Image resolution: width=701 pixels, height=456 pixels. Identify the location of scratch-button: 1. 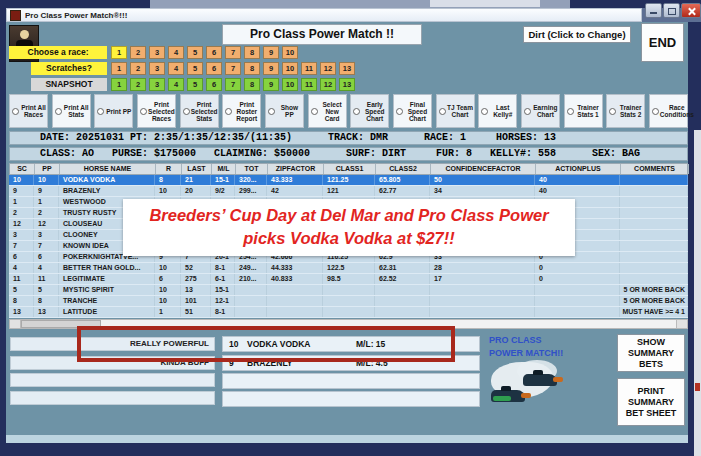
(119, 68).